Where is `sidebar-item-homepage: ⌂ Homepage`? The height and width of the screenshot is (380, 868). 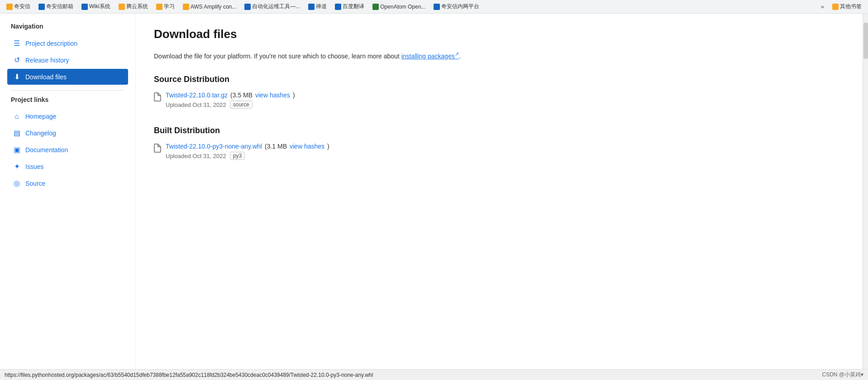 sidebar-item-homepage: ⌂ Homepage is located at coordinates (68, 116).